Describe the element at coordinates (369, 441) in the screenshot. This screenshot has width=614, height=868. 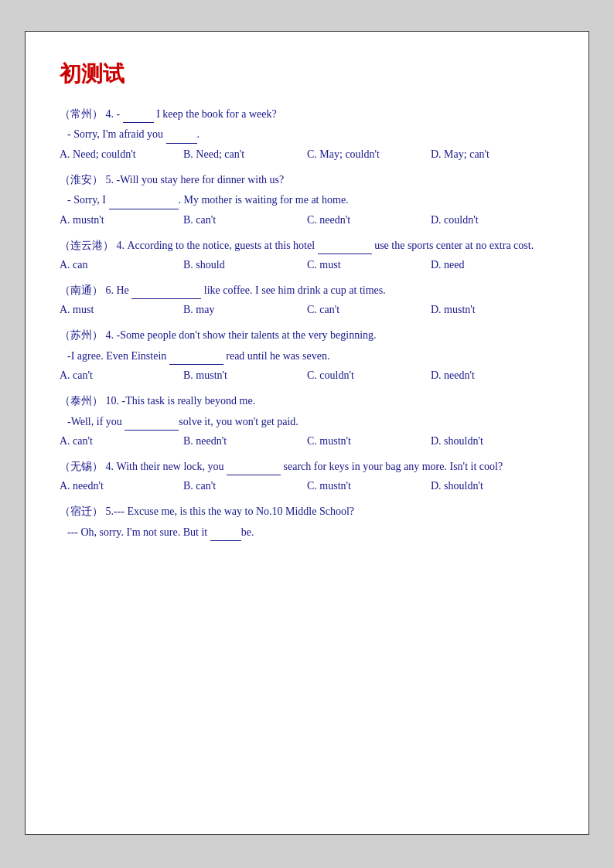
I see `q6-opt-c: C. mustn't` at that location.